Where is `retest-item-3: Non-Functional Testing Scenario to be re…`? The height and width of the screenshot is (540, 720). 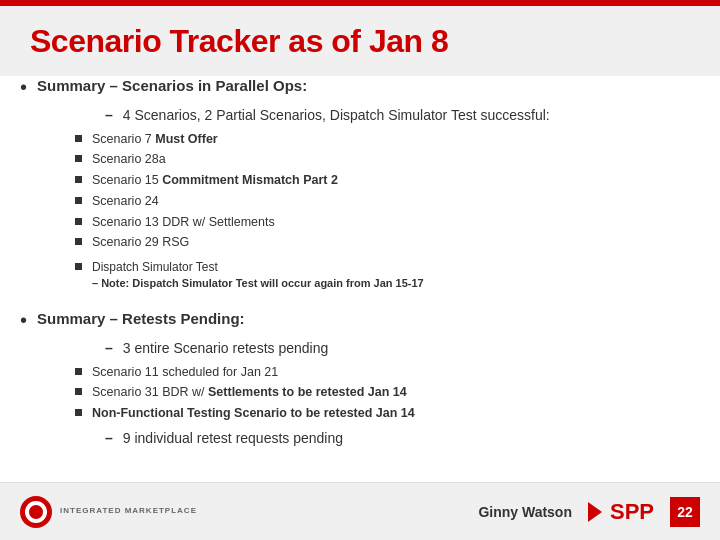
retest-item-3: Non-Functional Testing Scenario to be re… is located at coordinates (254, 414).